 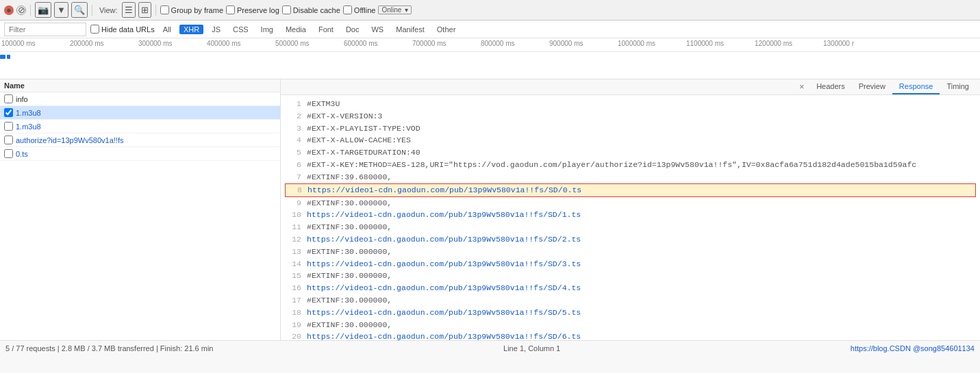 I want to click on filter-toggle-button: ▼, so click(x=62, y=10).